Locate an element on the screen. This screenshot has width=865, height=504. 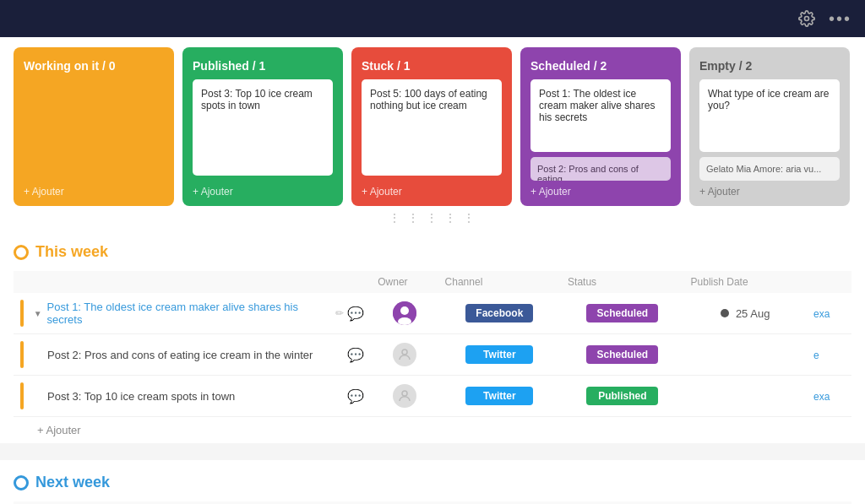
row1-pubdate-cell: 25 Aug is located at coordinates (745, 314).